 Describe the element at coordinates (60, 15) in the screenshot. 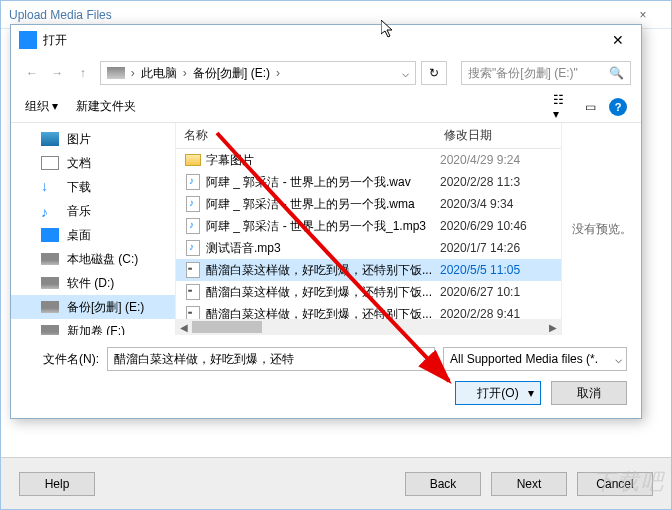

I see `outer-window-title: Upload Media Files` at that location.